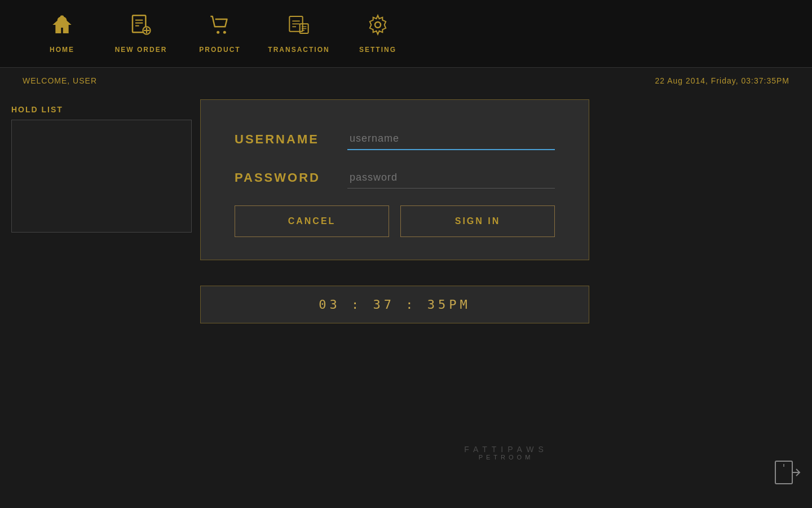 This screenshot has height=508, width=812. What do you see at coordinates (60, 81) in the screenshot?
I see `welcome-text: WELCOME, USER` at bounding box center [60, 81].